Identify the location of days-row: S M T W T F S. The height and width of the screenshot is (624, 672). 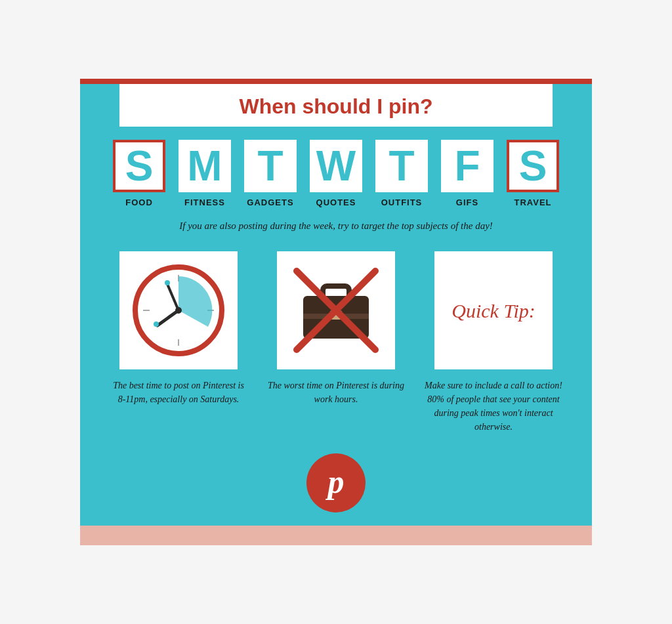
(336, 166).